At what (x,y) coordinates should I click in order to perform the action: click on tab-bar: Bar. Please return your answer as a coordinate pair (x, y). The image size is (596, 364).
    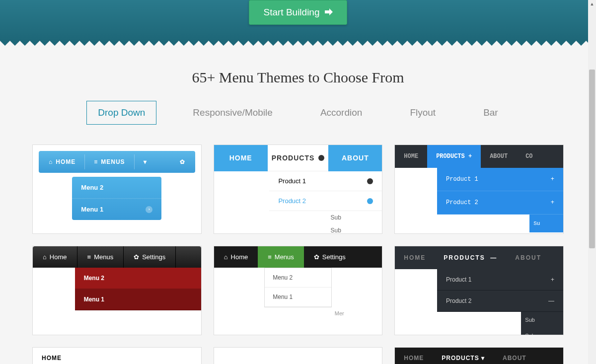
    Looking at the image, I should click on (491, 113).